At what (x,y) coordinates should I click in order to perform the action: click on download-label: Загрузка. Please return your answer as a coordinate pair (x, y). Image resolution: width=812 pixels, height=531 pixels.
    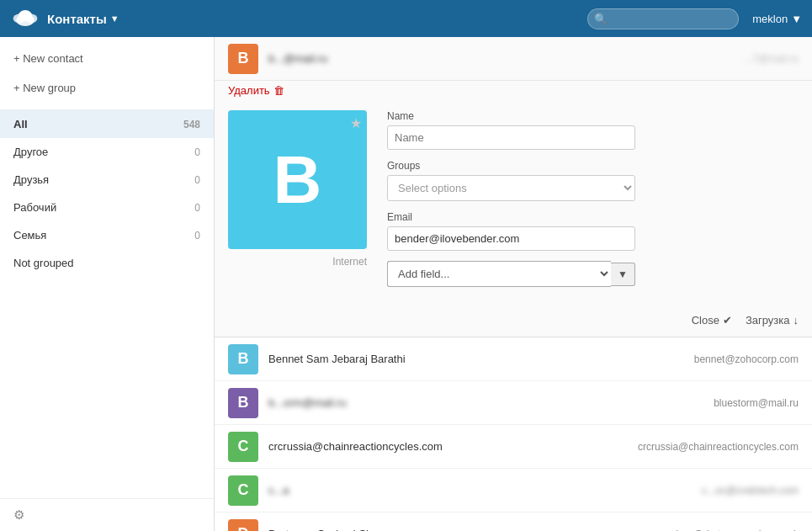
    Looking at the image, I should click on (767, 320).